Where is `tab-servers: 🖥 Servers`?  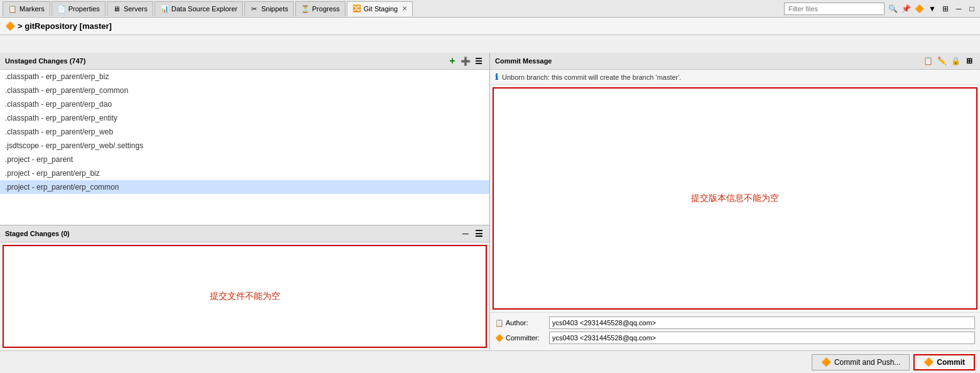
tab-servers: 🖥 Servers is located at coordinates (130, 9).